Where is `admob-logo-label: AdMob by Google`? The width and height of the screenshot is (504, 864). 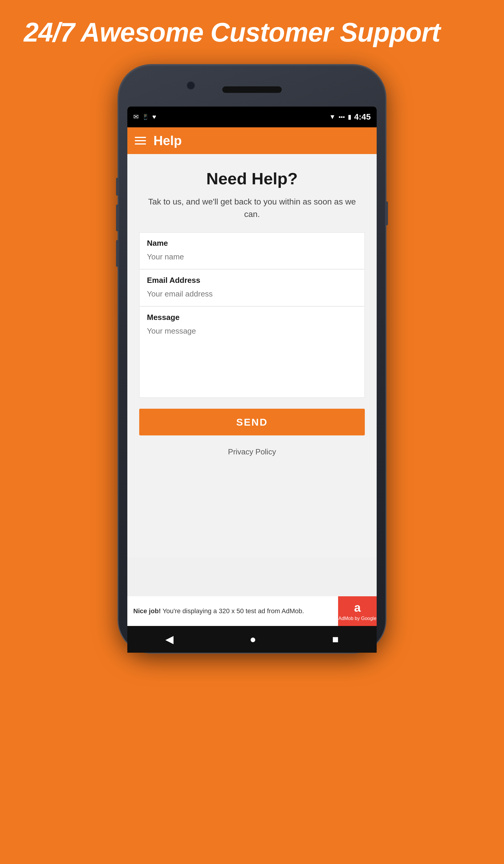 admob-logo-label: AdMob by Google is located at coordinates (357, 619).